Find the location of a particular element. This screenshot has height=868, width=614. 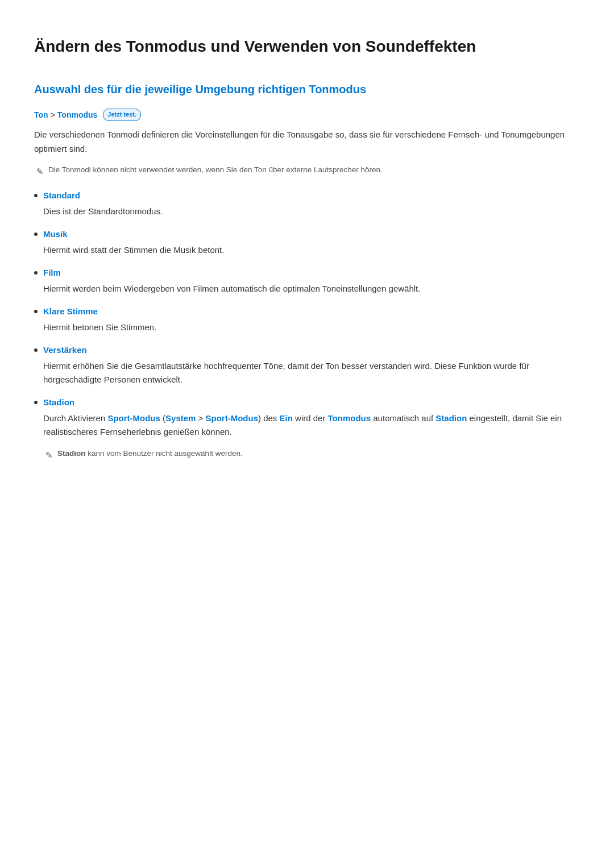

intro-text: Die verschiedenen Tonmodi definieren die… is located at coordinates (307, 142).